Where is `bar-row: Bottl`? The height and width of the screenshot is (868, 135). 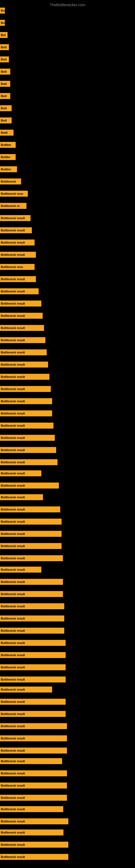 bar-row: Bottl is located at coordinates (7, 133).